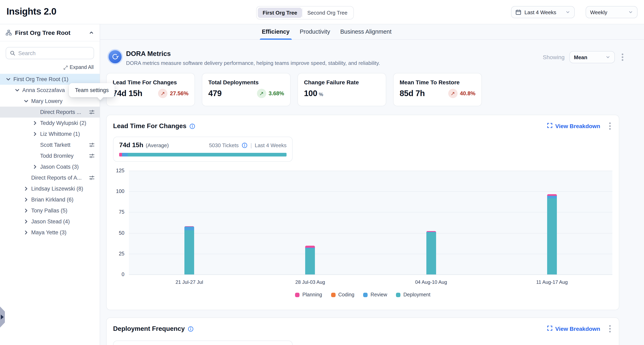 This screenshot has width=644, height=345. What do you see at coordinates (50, 68) in the screenshot?
I see `expand-all-button: ⤢ Expand All` at bounding box center [50, 68].